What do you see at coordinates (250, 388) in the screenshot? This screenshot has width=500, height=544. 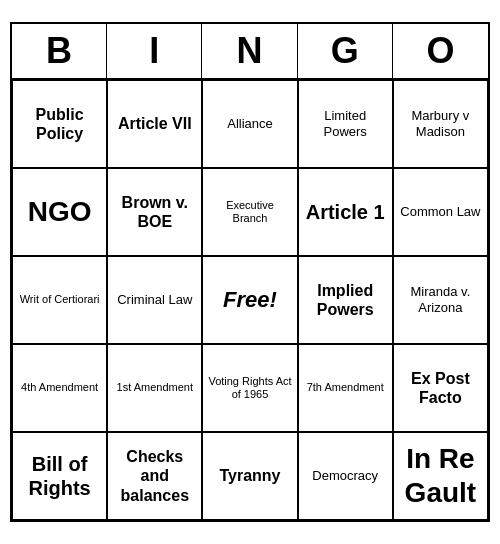 I see `bingo-cell-17: Voting Rights Act of 1965` at bounding box center [250, 388].